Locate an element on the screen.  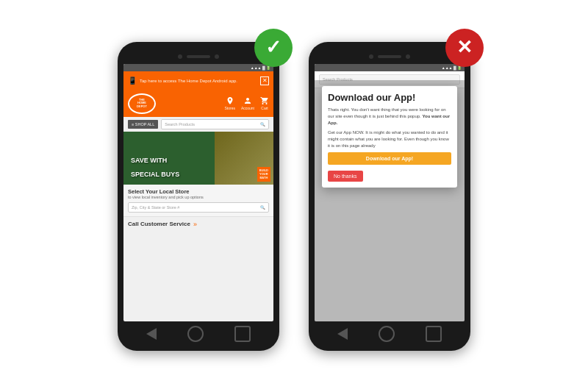
bad-phone-bottom-nav is located at coordinates (390, 334).